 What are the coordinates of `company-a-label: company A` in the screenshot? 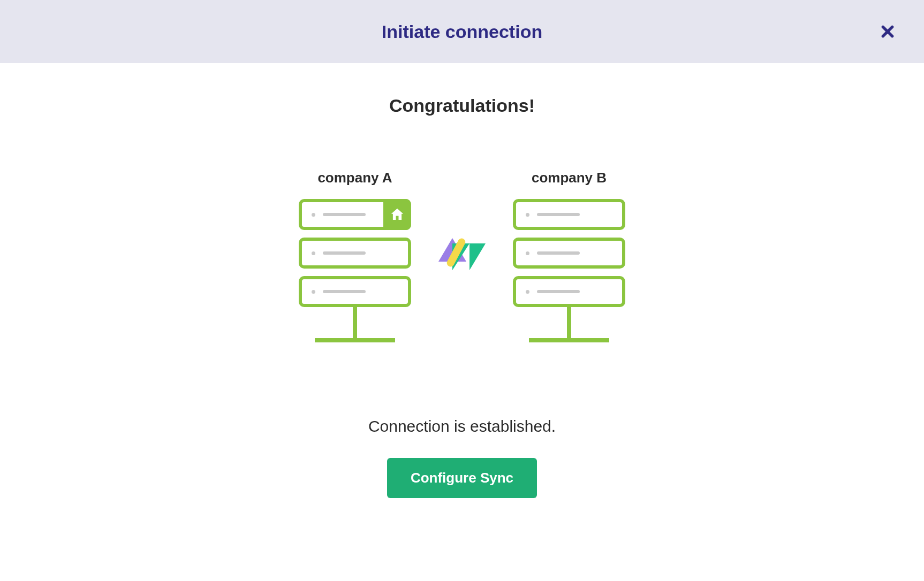 It's located at (354, 178).